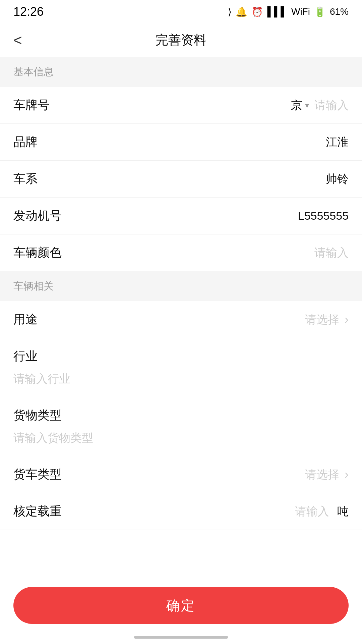 This screenshot has width=362, height=644. I want to click on usage-row: 用途 请选择 ›, so click(181, 320).